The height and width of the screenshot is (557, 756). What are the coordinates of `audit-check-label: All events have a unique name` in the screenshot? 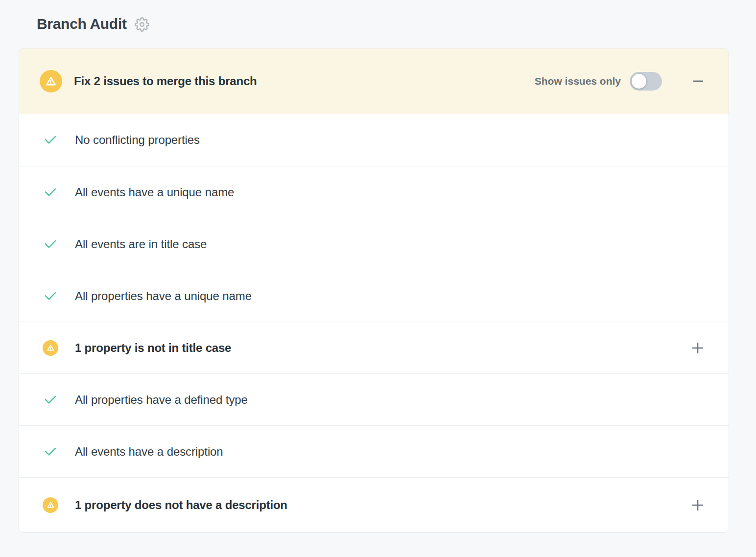 It's located at (155, 192).